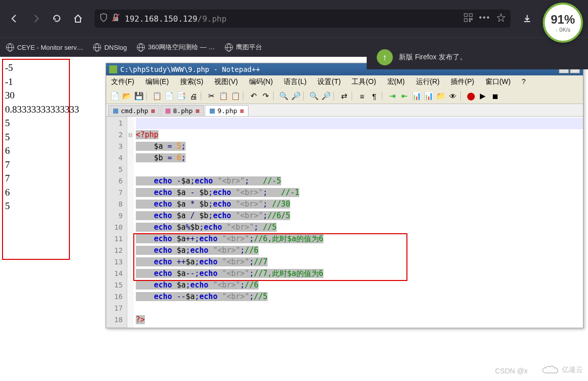 The image size is (588, 381). I want to click on menu-item: 插件(P), so click(463, 82).